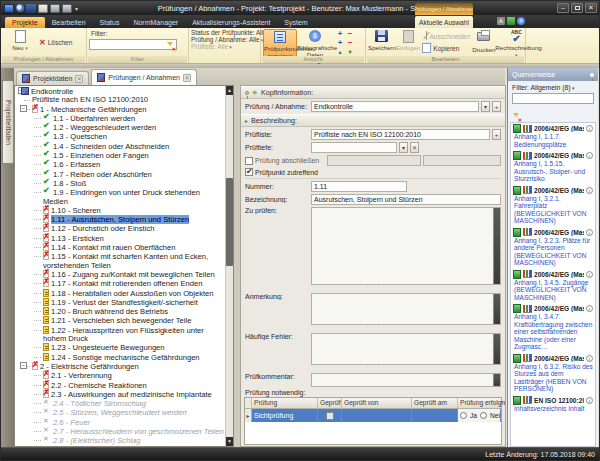 The image size is (600, 461). What do you see at coordinates (133, 44) in the screenshot?
I see `filter-input` at bounding box center [133, 44].